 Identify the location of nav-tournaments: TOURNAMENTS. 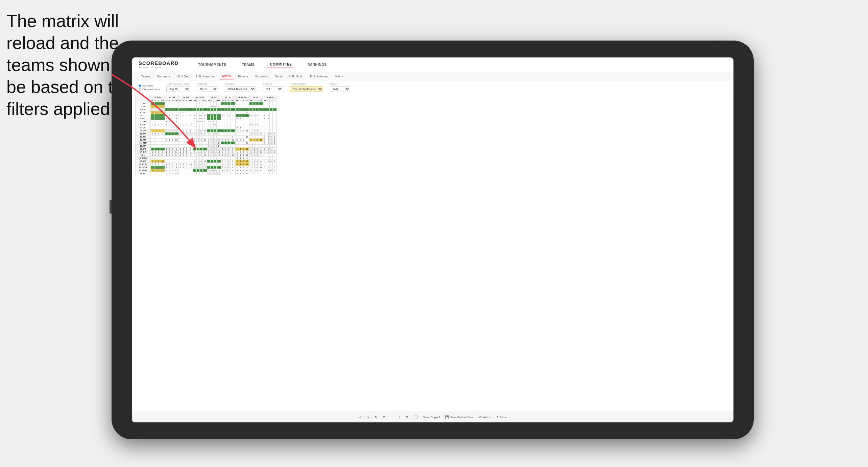
(212, 65).